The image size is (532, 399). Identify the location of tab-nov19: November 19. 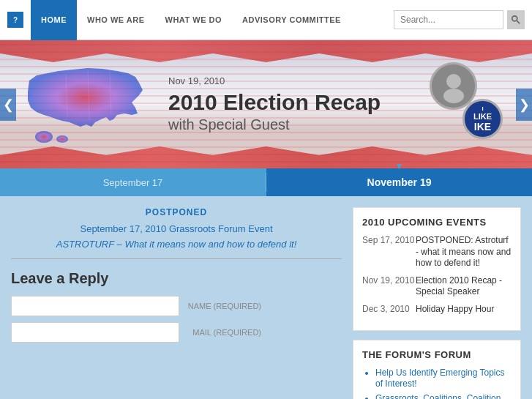
(400, 182).